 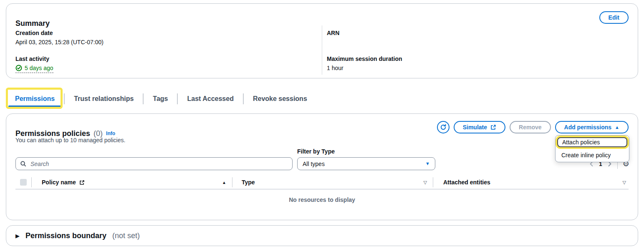 I want to click on permissions-boundary-panel: ▶ Permissions boundary (not set), so click(x=322, y=236).